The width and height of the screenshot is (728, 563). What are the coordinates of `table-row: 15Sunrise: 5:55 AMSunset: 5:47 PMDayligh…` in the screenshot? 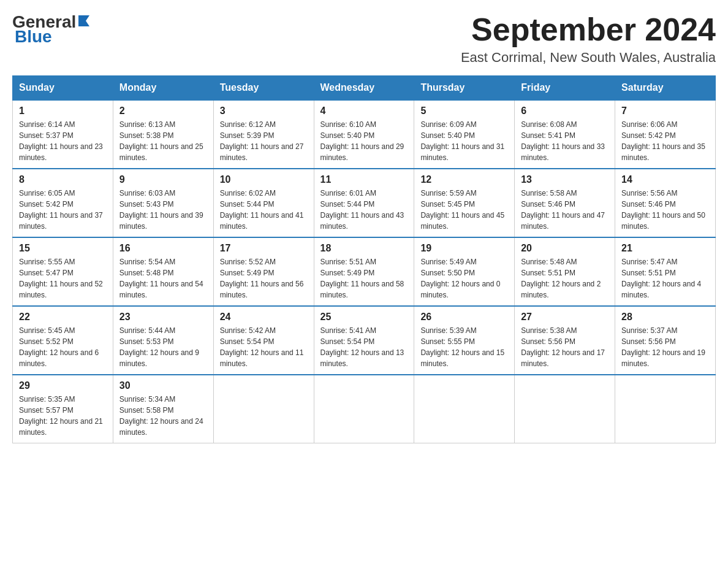 It's located at (63, 272).